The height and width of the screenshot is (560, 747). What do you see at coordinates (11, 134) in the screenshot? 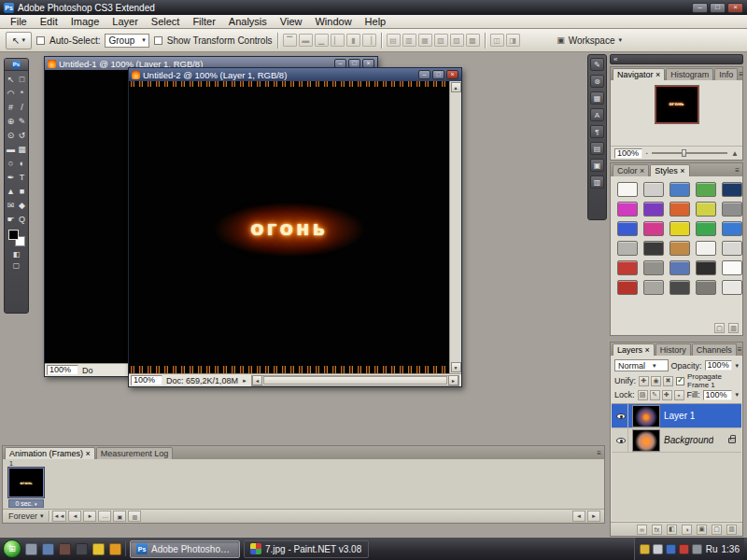
I see `clone-stamp-tool: ⊙` at bounding box center [11, 134].